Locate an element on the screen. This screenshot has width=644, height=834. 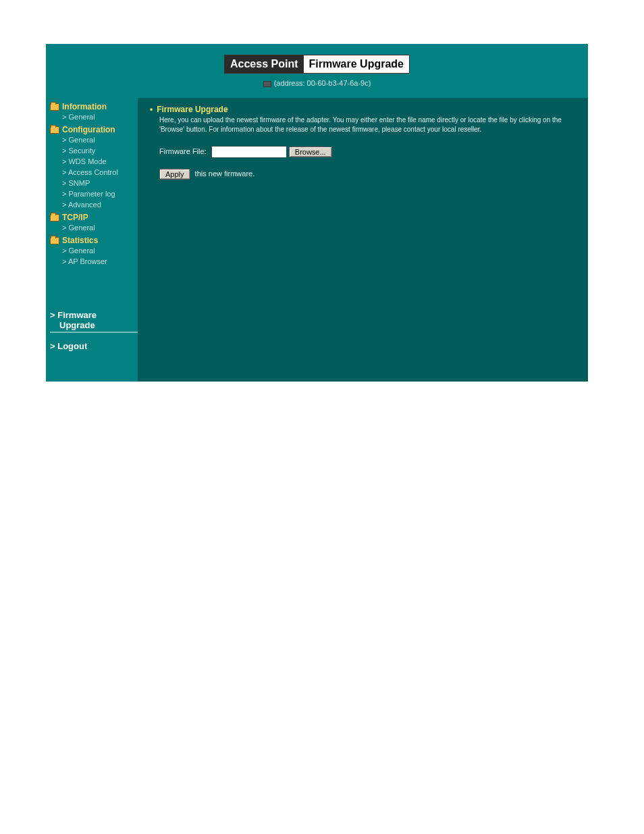
sidebar-section-tcpip: TCP/IP is located at coordinates (94, 217).